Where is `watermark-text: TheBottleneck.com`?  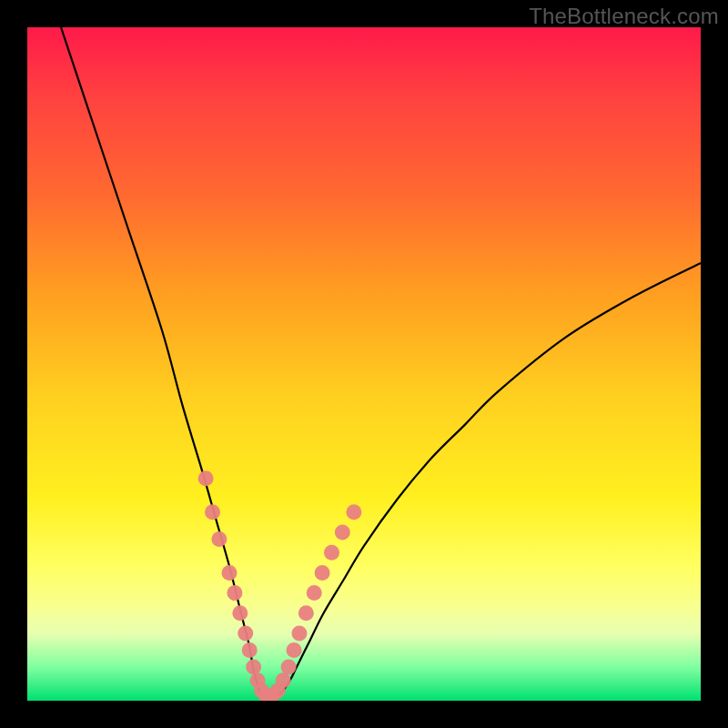 watermark-text: TheBottleneck.com is located at coordinates (624, 16).